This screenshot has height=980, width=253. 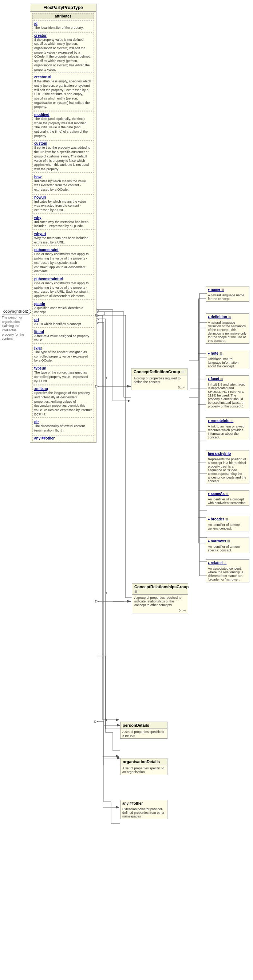 I want to click on narrower-prop-title: ▸ narrower ⊞, so click(x=227, y=541).